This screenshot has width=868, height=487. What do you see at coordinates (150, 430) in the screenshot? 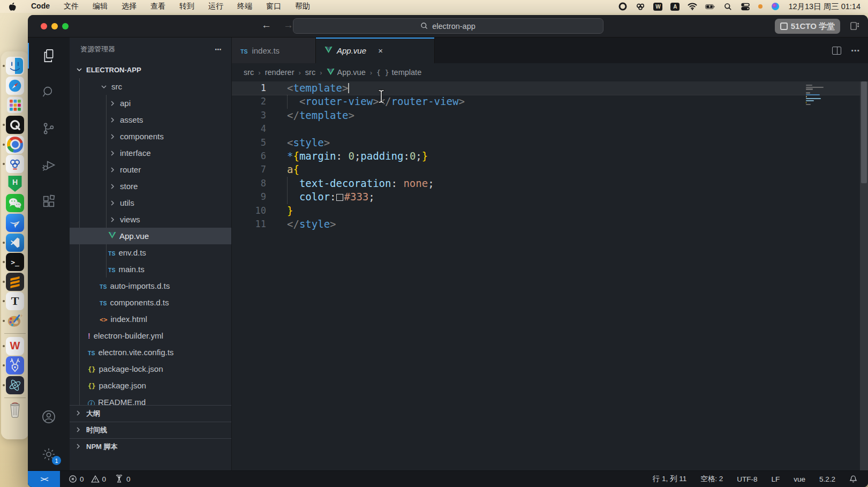
I see `sidebar-section-时间线: 时间线` at bounding box center [150, 430].